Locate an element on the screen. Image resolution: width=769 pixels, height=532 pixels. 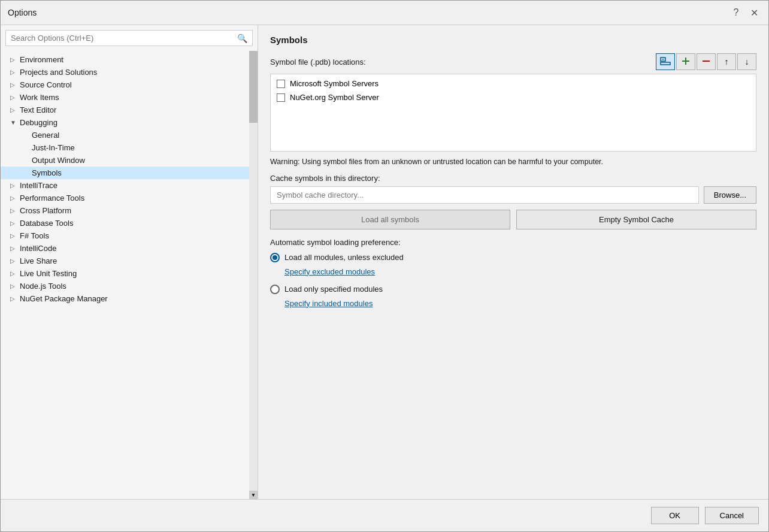
tree-item-label: Cross Platform is located at coordinates (46, 211).